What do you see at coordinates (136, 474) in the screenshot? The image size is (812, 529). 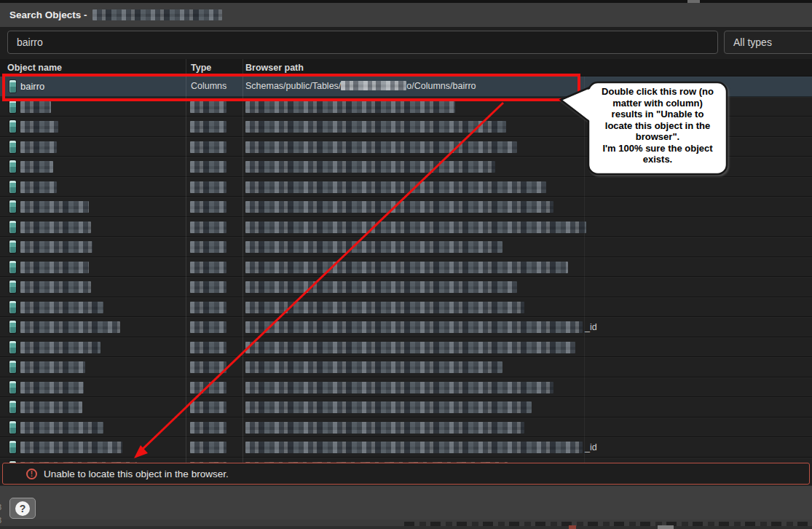 I see `error-message: Unable to locate this object in the brow…` at bounding box center [136, 474].